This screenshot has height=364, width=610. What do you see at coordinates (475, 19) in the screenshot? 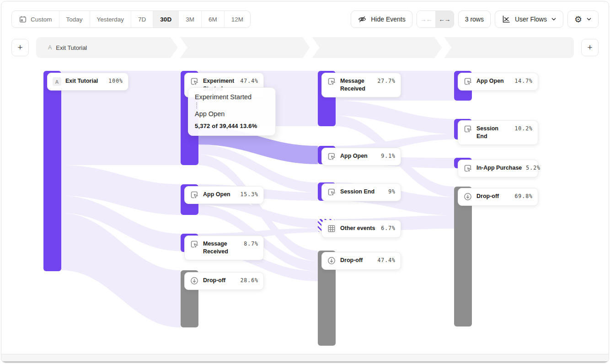
I see `toolbar-right: Hide Events →← ←→ 3 rows User Flows` at bounding box center [475, 19].